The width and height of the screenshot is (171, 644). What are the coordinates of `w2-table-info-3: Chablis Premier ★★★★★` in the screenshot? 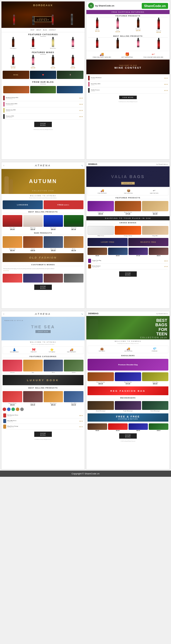 It's located at (127, 90).